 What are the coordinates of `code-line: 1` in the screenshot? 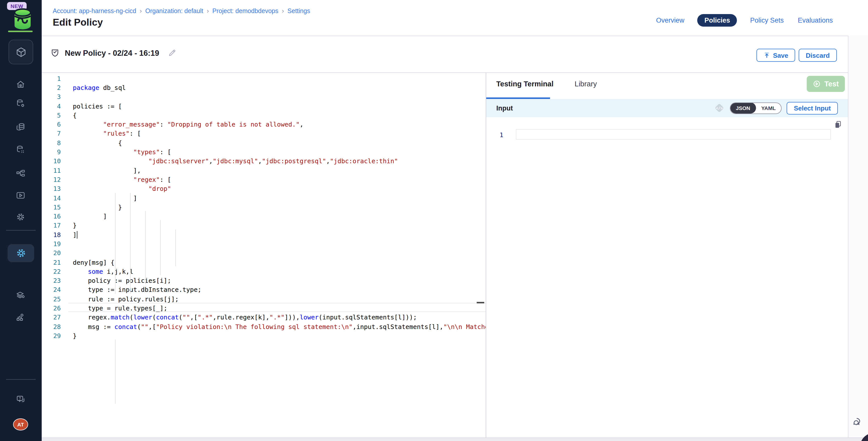 It's located at (264, 78).